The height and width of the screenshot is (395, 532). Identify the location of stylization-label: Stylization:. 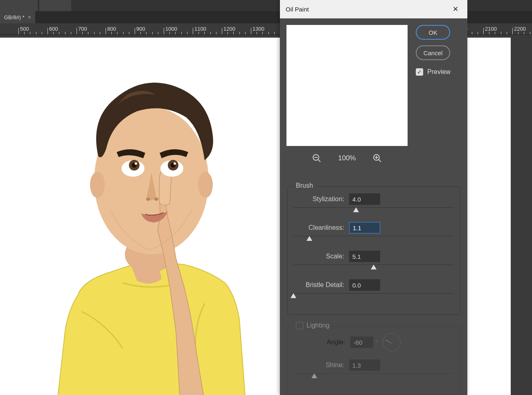
(328, 199).